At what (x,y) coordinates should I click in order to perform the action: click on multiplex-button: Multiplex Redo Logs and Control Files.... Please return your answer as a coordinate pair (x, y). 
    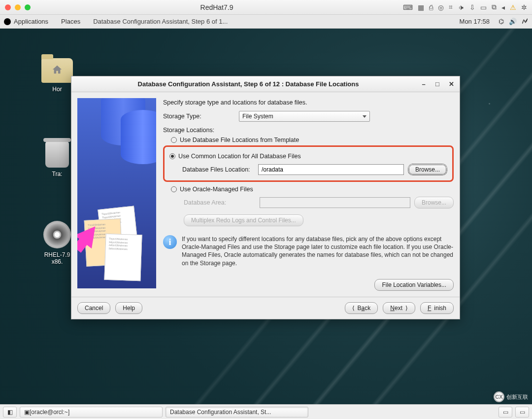
    Looking at the image, I should click on (243, 220).